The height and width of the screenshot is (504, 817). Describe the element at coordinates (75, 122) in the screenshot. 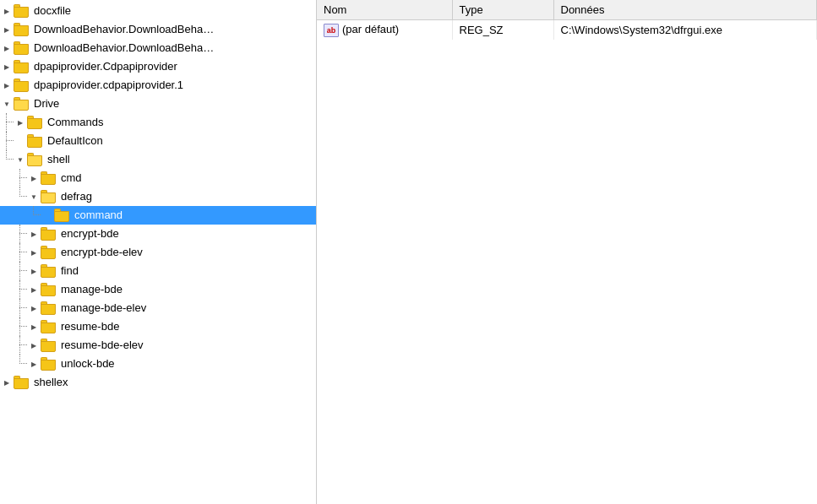

I see `tree-item-label: Commands` at that location.